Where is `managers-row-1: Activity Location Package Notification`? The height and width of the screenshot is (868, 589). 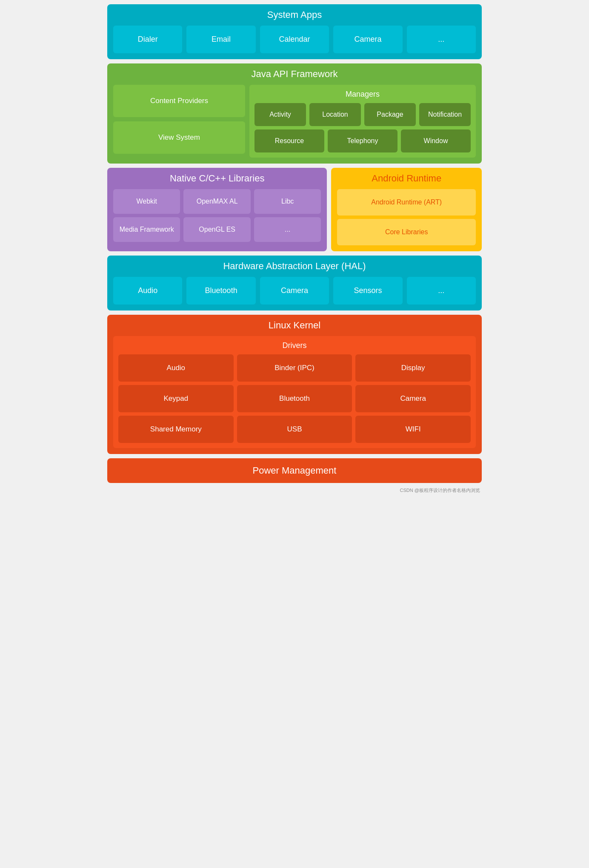
managers-row-1: Activity Location Package Notification is located at coordinates (363, 115).